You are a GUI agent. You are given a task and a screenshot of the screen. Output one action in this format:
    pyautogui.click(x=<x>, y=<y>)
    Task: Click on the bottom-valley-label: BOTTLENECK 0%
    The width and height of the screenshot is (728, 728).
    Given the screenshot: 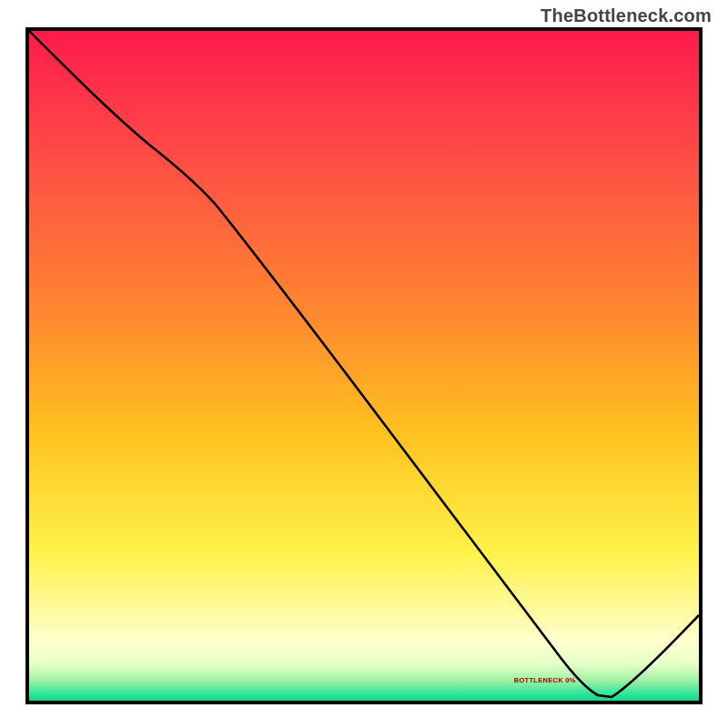 What is the action you would take?
    pyautogui.click(x=545, y=681)
    